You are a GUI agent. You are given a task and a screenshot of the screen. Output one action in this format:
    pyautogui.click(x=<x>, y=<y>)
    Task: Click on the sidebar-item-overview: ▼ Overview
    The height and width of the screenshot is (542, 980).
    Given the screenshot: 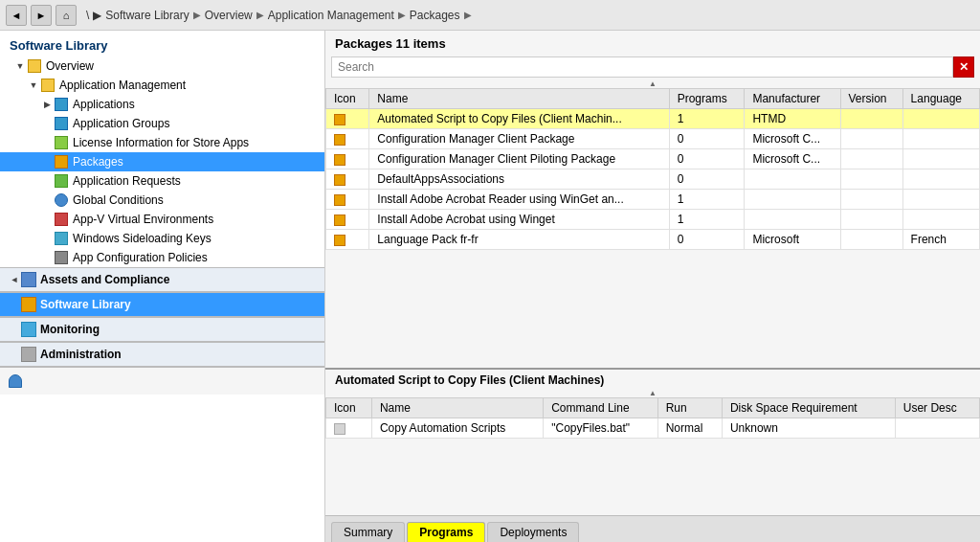 What is the action you would take?
    pyautogui.click(x=163, y=66)
    